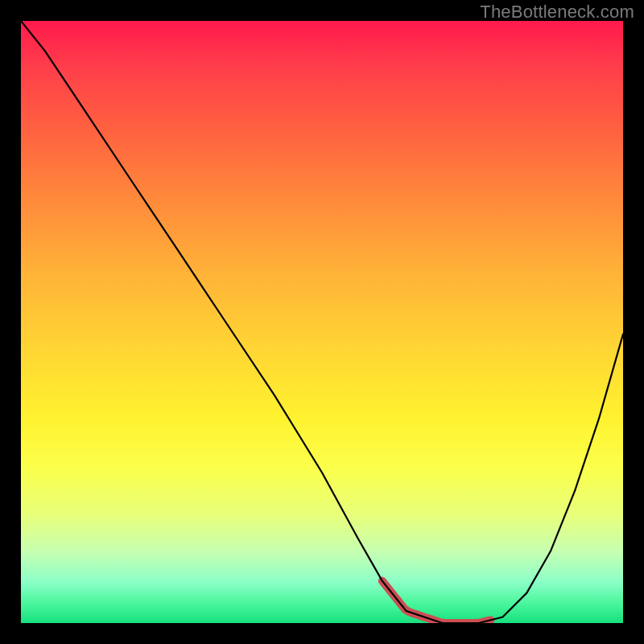 The height and width of the screenshot is (644, 644). I want to click on attribution-text: TheBottleneck.com, so click(557, 12).